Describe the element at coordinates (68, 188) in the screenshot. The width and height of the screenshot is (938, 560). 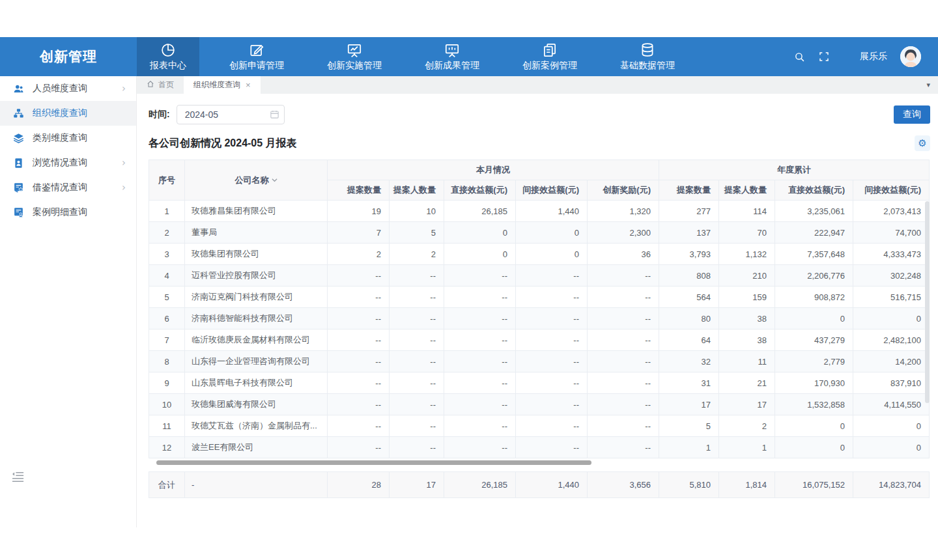
I see `sidebar-item-reference-status: 借鉴情况查询 ›` at that location.